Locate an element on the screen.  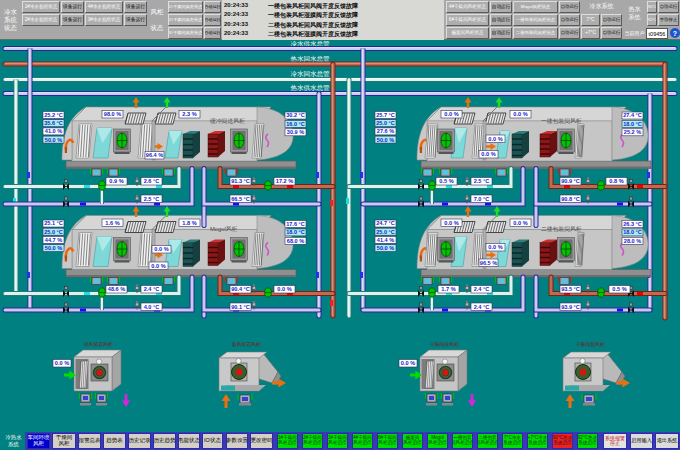
svg-text: 28.0 % is located at coordinates (632, 241).